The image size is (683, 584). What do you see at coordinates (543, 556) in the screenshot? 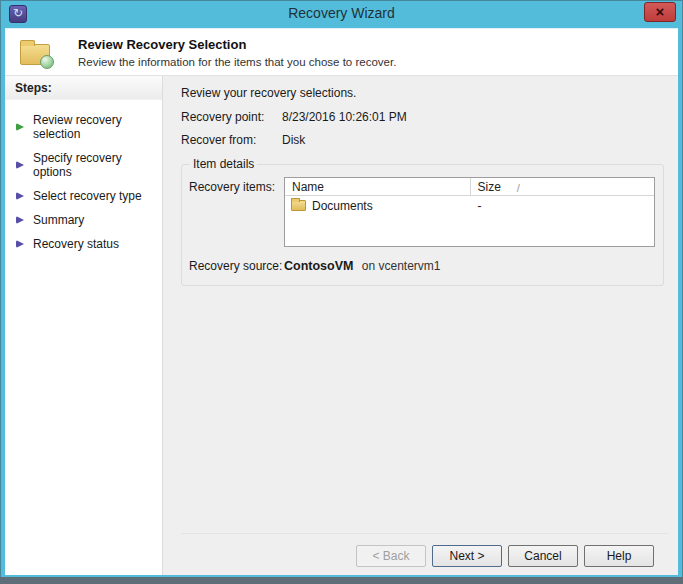
I see `cancel-button: Cancel` at bounding box center [543, 556].